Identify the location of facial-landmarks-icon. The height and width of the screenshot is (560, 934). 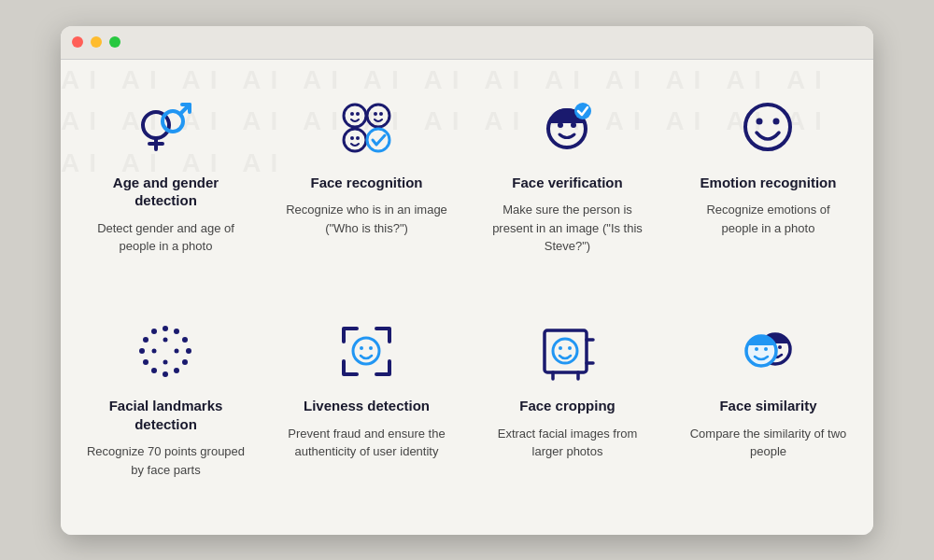
(166, 351).